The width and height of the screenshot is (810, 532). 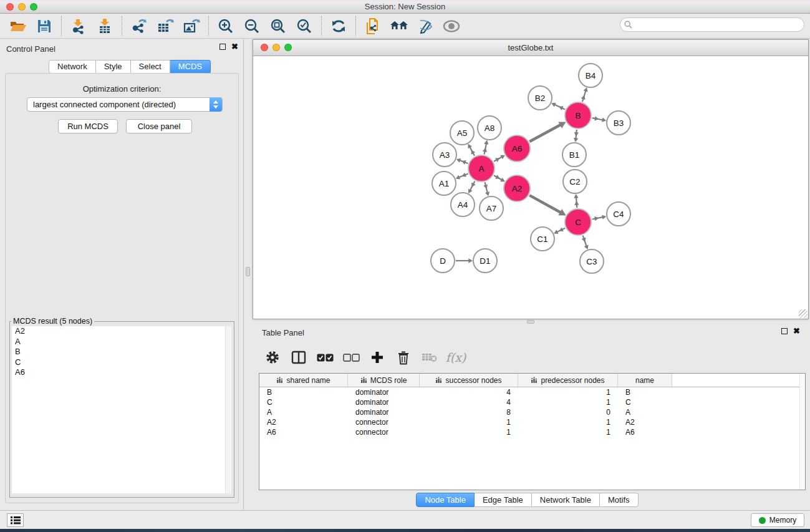 What do you see at coordinates (122, 373) in the screenshot?
I see `result-item: A6` at bounding box center [122, 373].